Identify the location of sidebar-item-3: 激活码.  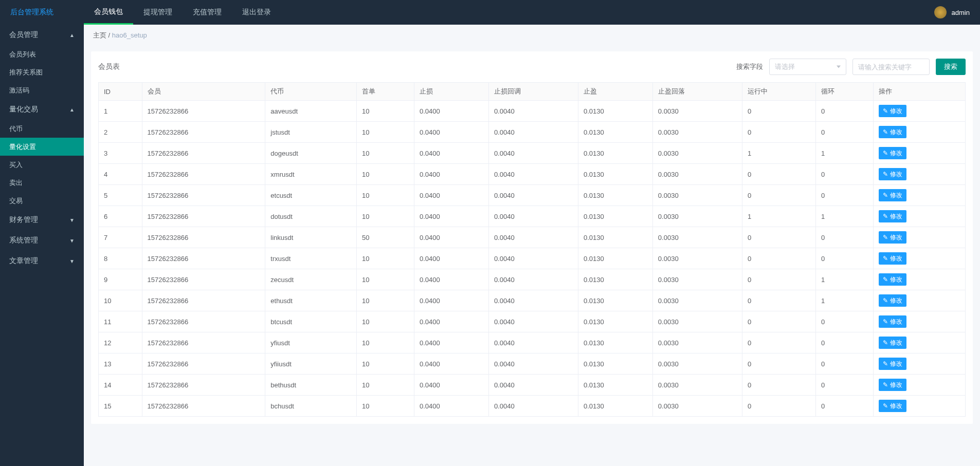
(42, 90).